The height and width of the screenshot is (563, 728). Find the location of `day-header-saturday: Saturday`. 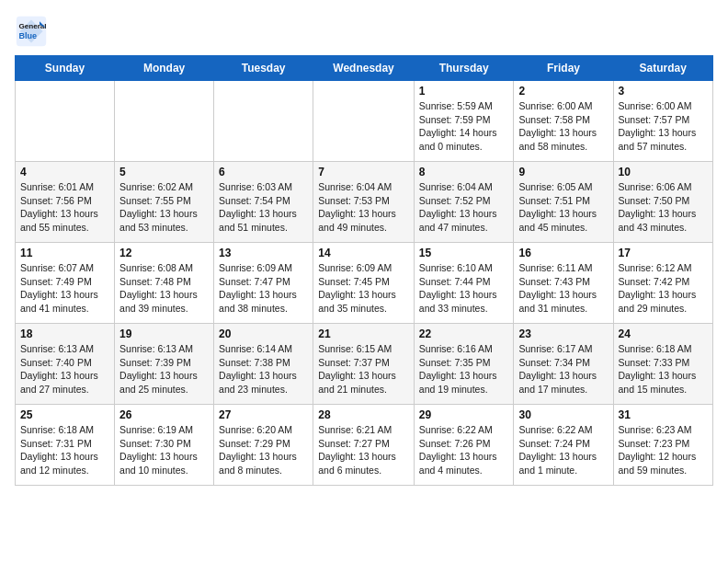

day-header-saturday: Saturday is located at coordinates (663, 68).